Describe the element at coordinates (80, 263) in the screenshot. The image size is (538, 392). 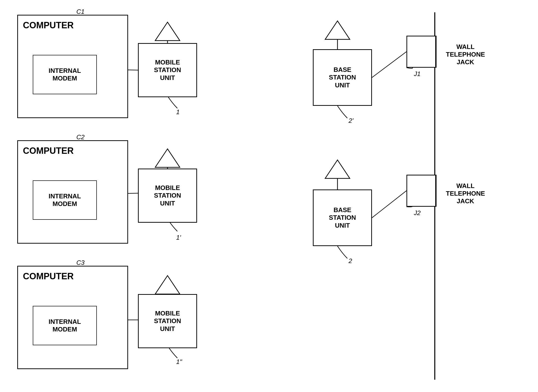
I see `label-c3: C3` at that location.